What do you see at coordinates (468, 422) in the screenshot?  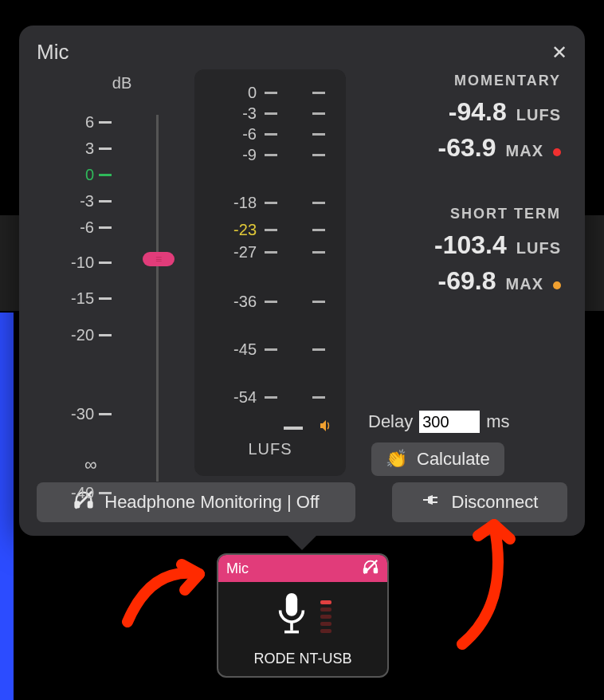 I see `delay-row: Delay ms` at bounding box center [468, 422].